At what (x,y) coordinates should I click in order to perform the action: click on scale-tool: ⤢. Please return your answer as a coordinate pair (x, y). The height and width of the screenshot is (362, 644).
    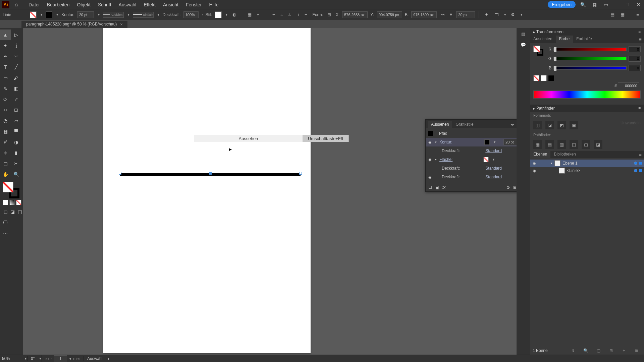
    Looking at the image, I should click on (16, 99).